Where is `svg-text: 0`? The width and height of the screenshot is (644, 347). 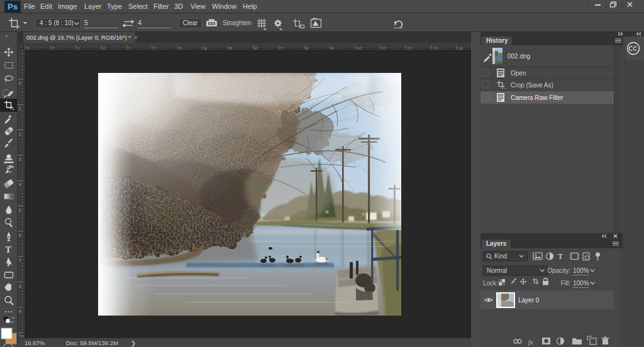
svg-text: 0 is located at coordinates (20, 83).